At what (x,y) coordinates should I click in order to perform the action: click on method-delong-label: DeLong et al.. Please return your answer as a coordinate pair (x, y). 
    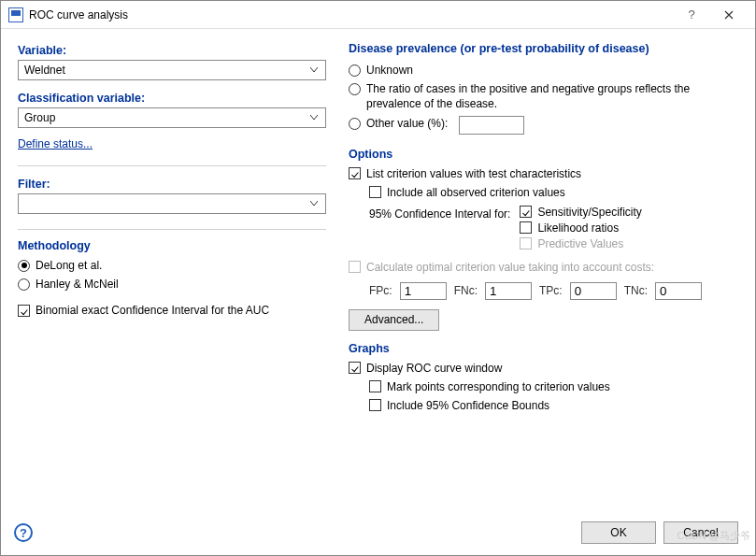
    Looking at the image, I should click on (69, 265).